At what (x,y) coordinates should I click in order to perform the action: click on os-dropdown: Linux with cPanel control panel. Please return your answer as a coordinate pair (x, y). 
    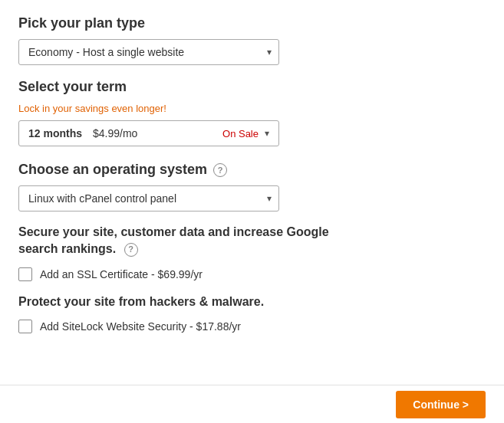
    Looking at the image, I should click on (149, 198).